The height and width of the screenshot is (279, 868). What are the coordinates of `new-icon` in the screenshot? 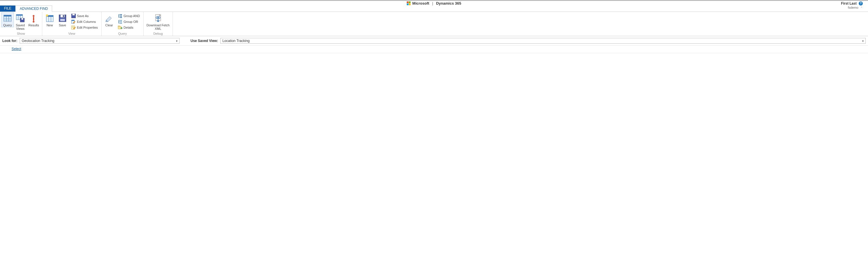 It's located at (50, 18).